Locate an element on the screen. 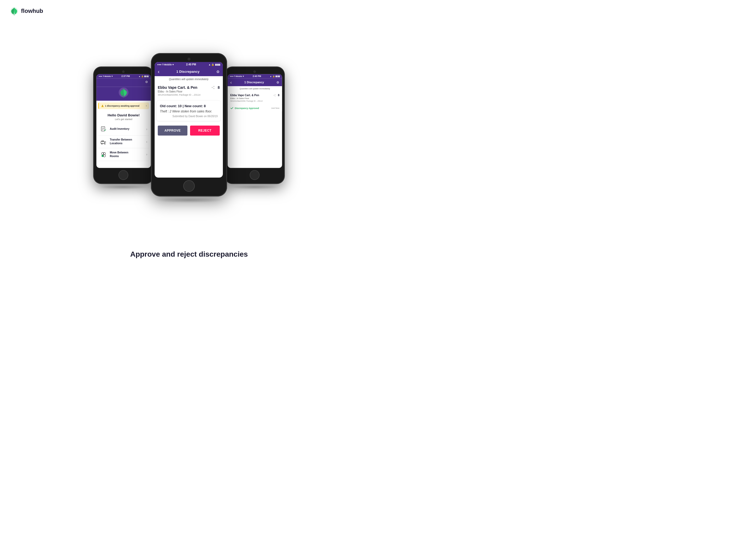 This screenshot has height=538, width=756. logo-area: flowhub is located at coordinates (26, 11).